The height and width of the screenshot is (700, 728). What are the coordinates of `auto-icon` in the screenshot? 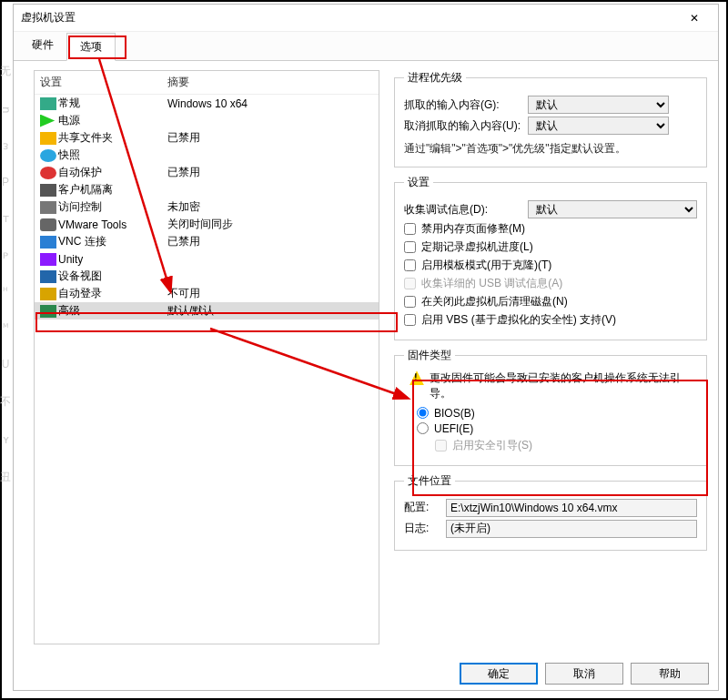 It's located at (48, 173).